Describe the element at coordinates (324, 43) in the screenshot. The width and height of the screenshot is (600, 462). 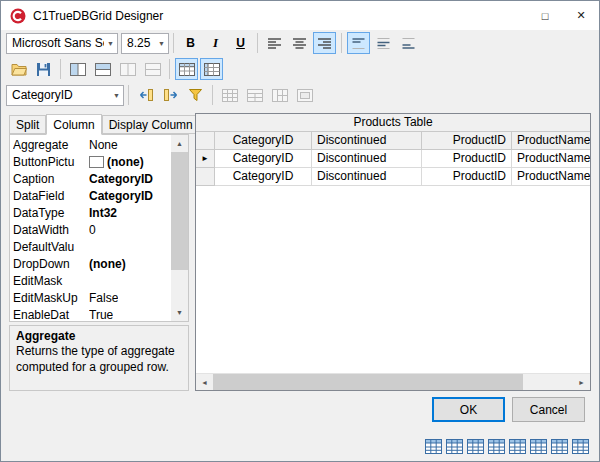
I see `align-right-button` at that location.